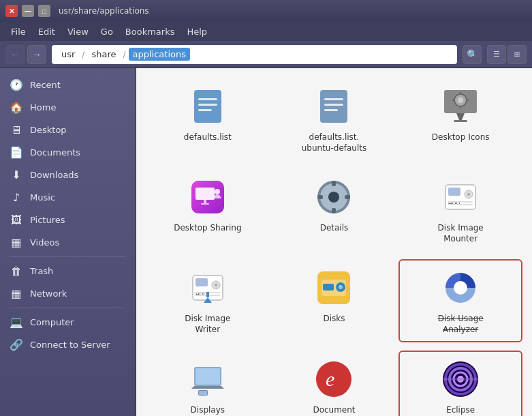 Image resolution: width=532 pixels, height=416 pixels. Describe the element at coordinates (42, 198) in the screenshot. I see `sidebar-label-music: Music` at that location.